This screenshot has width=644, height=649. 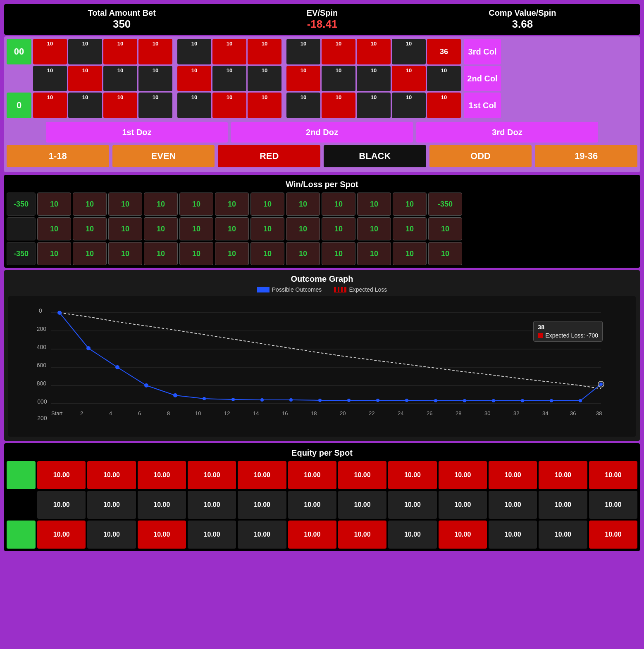 What do you see at coordinates (21, 505) in the screenshot?
I see `eq-zero-col` at bounding box center [21, 505].